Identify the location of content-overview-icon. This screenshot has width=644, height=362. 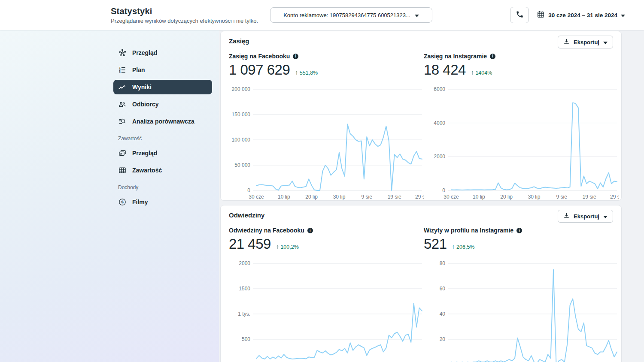
(122, 153).